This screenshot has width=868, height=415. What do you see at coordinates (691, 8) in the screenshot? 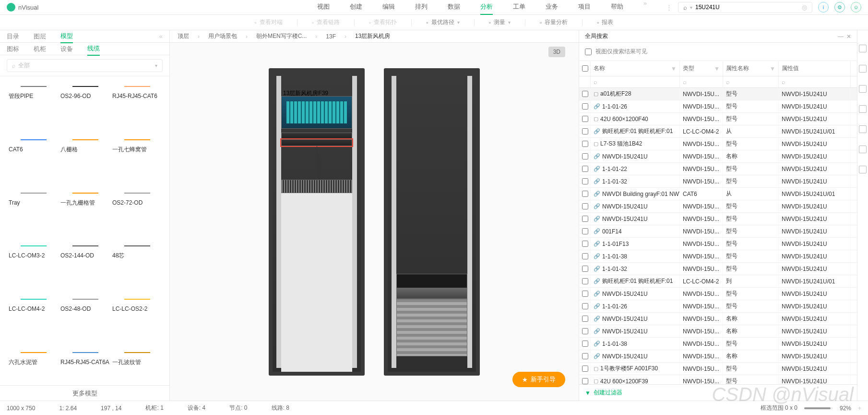
I see `chevron-down-icon: ▾` at bounding box center [691, 8].